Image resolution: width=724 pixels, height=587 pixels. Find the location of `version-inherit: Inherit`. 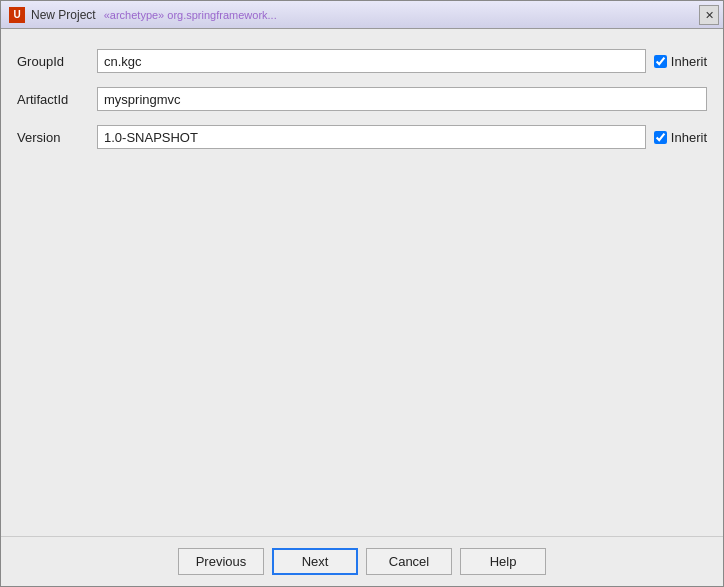

version-inherit: Inherit is located at coordinates (680, 138).